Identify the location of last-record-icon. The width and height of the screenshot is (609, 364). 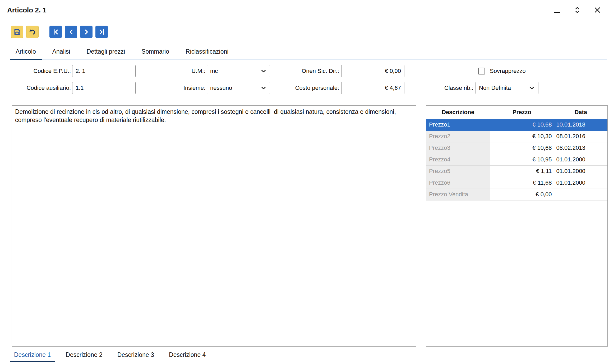
(102, 32).